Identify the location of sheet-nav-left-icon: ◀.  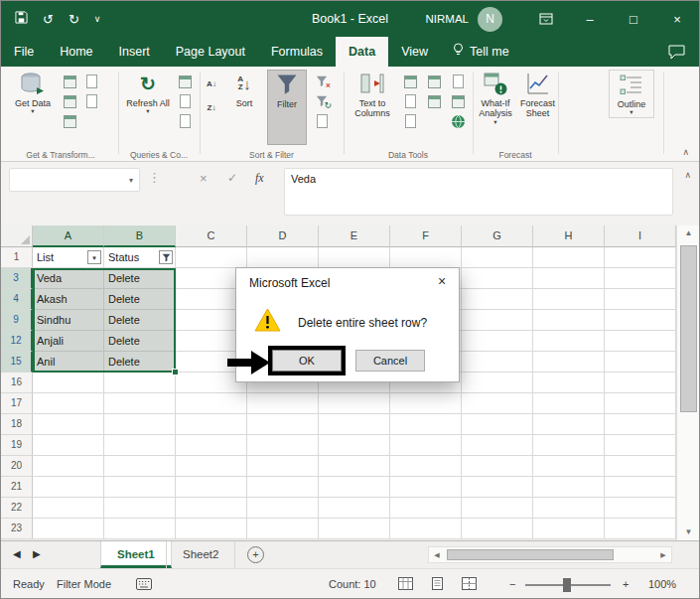
(17, 554).